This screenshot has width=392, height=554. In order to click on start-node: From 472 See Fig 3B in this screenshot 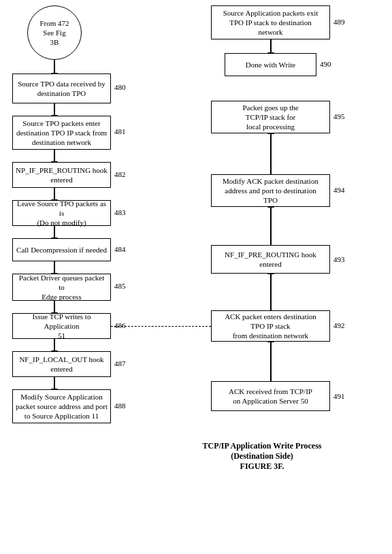, I will do `click(54, 33)`.